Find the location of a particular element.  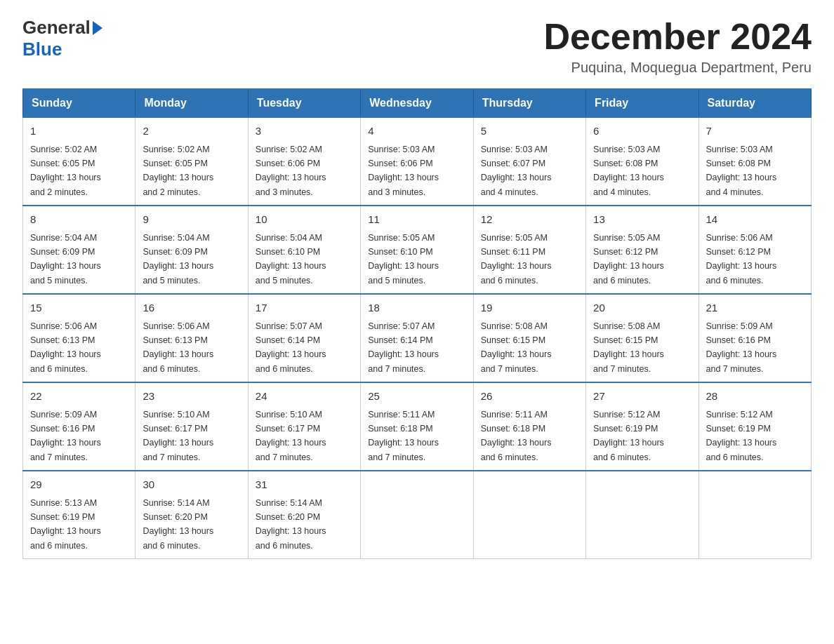

day-number: 29 is located at coordinates (79, 485).